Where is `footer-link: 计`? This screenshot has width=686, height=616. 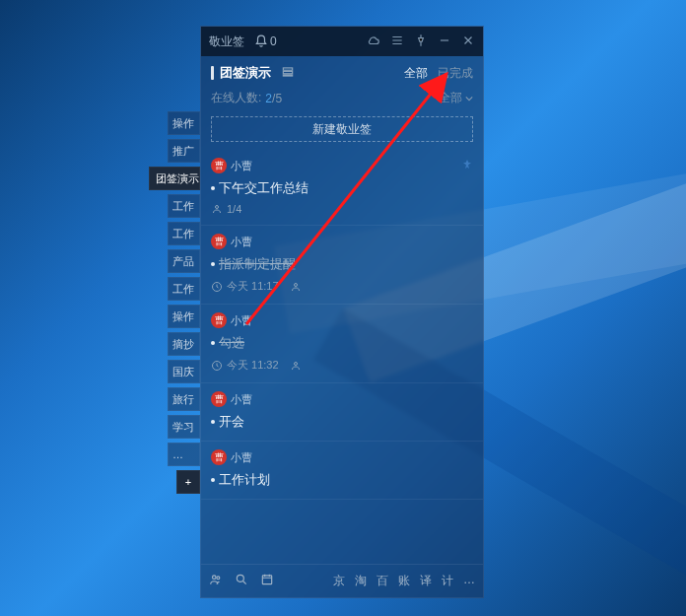
footer-link: 计 is located at coordinates (447, 582).